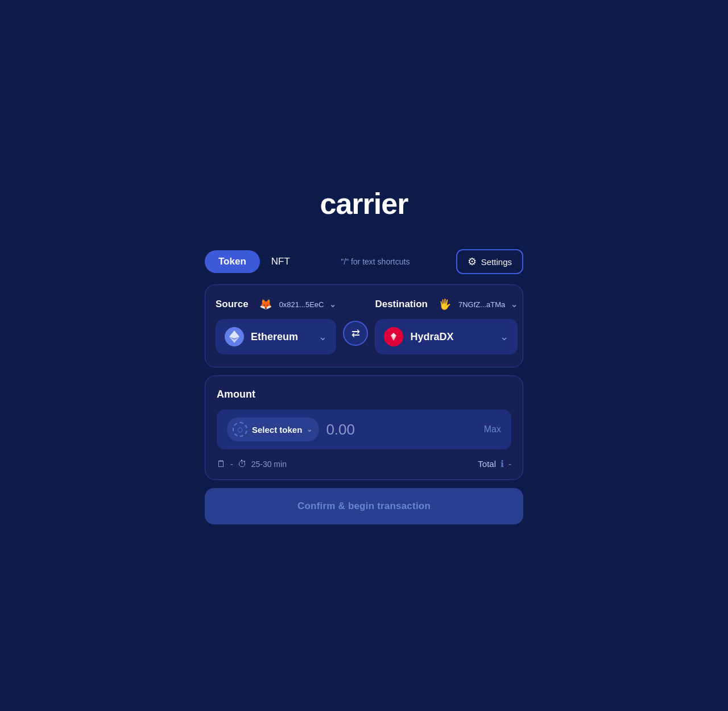  Describe the element at coordinates (446, 337) in the screenshot. I see `destination-chain-selector: HydraDX ⌄` at that location.